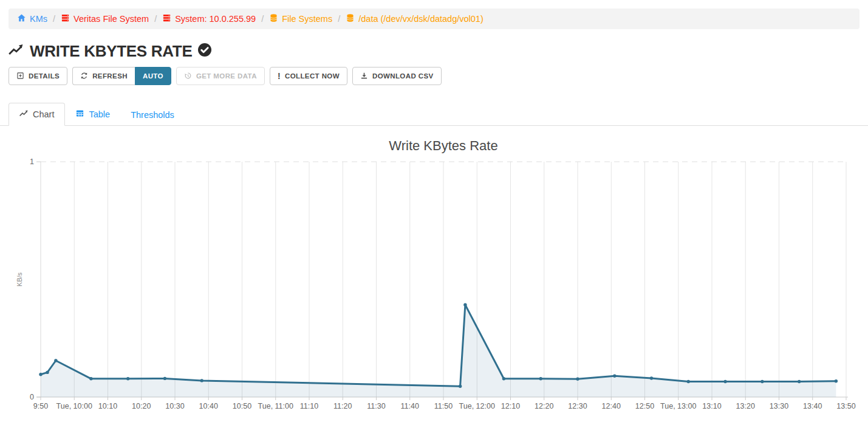 This screenshot has height=422, width=868. What do you see at coordinates (22, 19) in the screenshot?
I see `home-icon` at bounding box center [22, 19].